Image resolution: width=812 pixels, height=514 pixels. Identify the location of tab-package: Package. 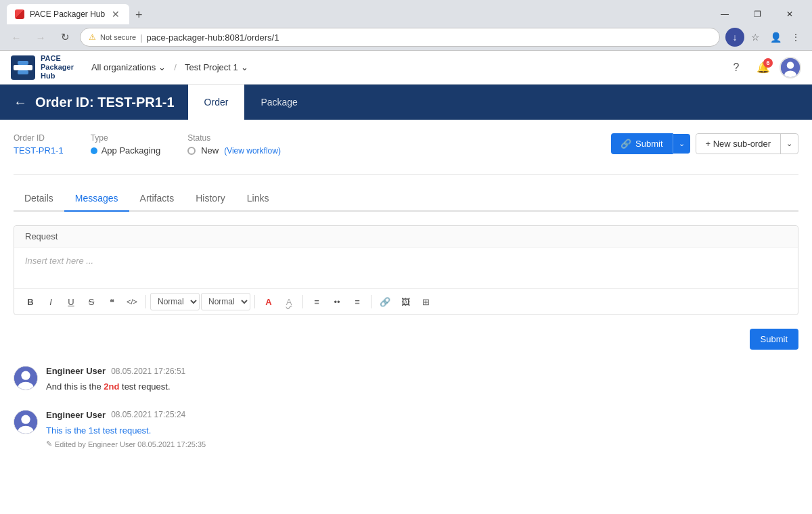
(279, 102).